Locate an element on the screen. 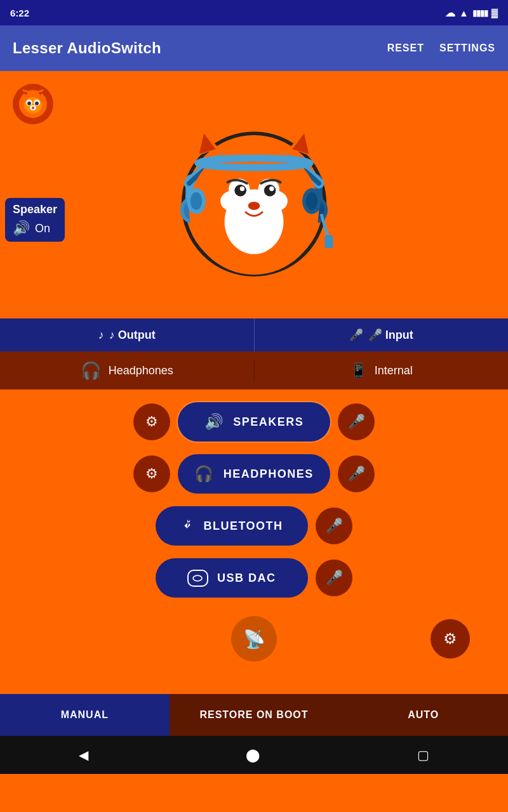 This screenshot has height=812, width=508. audio-bar: ♪ ♪ Output 🎤 🎤 Input is located at coordinates (254, 335).